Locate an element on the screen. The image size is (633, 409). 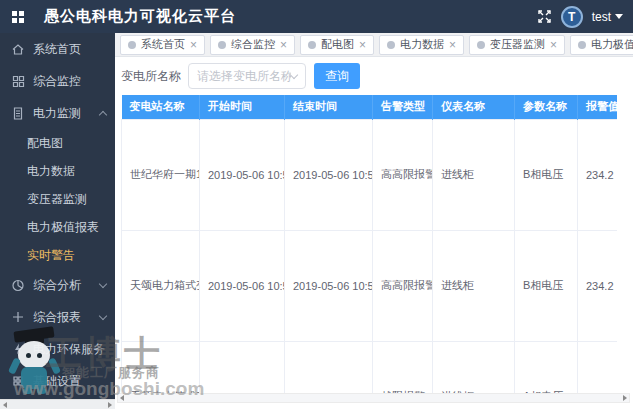
cell-alarm-type: 高高限报警 is located at coordinates (403, 174).